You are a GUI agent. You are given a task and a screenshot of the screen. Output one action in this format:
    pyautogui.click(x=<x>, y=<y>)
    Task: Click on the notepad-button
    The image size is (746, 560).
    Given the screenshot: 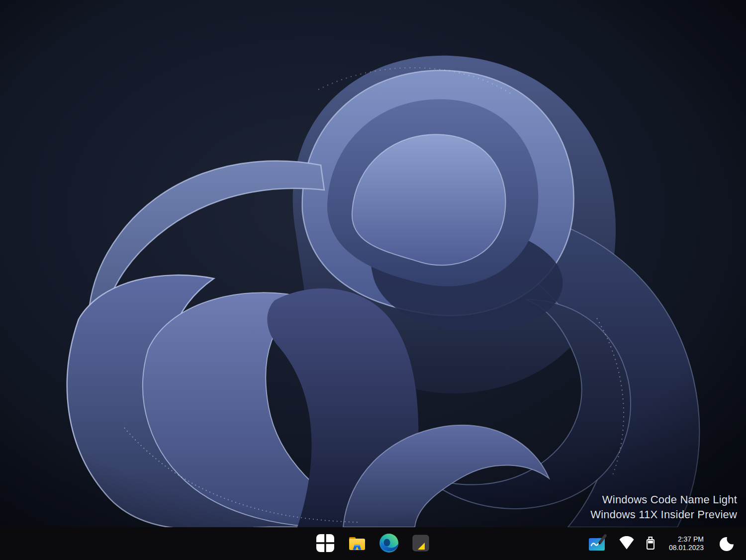 What is the action you would take?
    pyautogui.click(x=421, y=544)
    